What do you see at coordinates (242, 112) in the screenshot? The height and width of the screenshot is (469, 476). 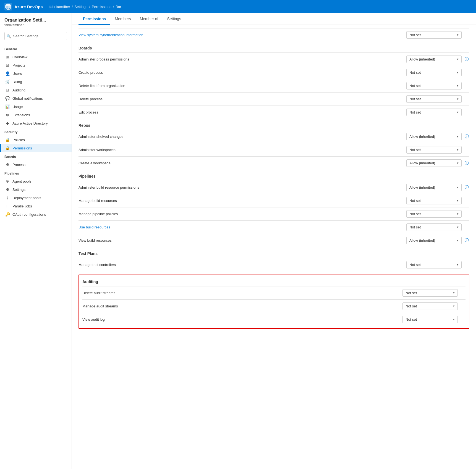 I see `perm-label: Edit process` at bounding box center [242, 112].